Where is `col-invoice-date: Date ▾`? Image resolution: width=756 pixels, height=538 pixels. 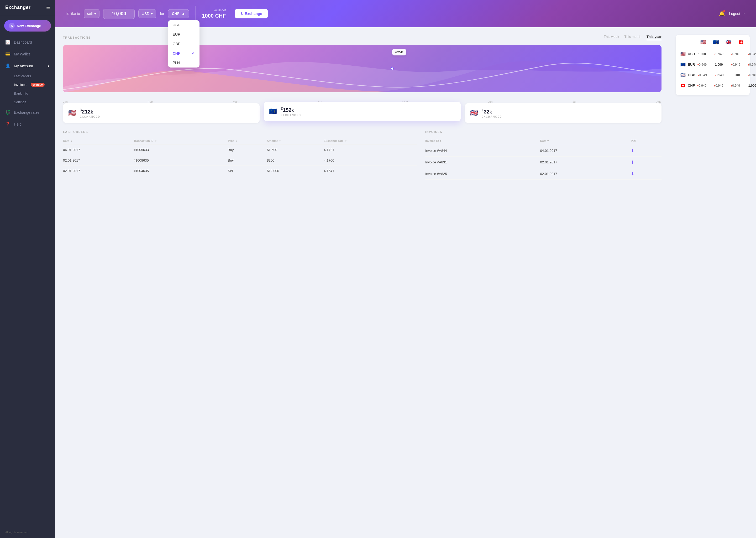
col-invoice-date: Date ▾ is located at coordinates (586, 141).